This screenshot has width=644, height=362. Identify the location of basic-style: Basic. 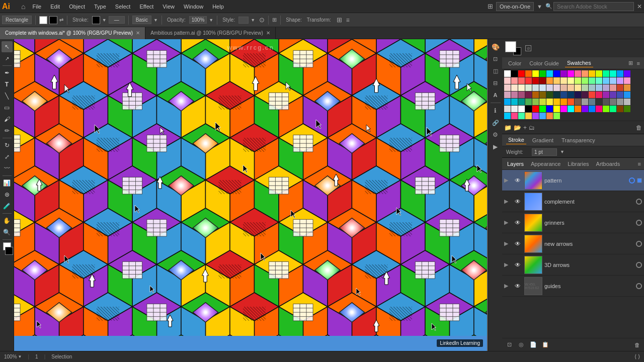
(142, 20).